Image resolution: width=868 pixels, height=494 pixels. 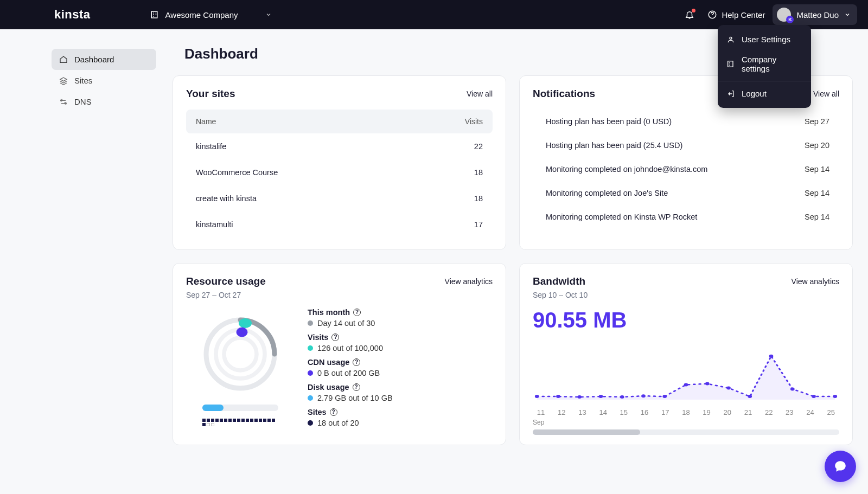 What do you see at coordinates (666, 145) in the screenshot?
I see `notification-text: Hosting plan has been paid (25.4 USD)` at bounding box center [666, 145].